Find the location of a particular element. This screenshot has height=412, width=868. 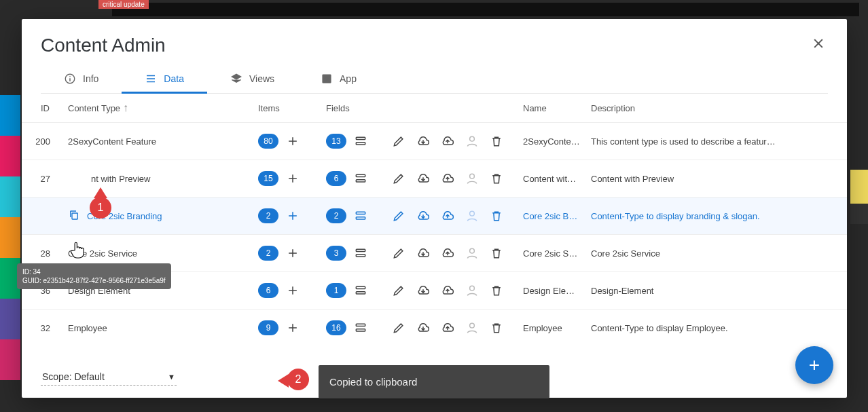

fields-count: 13 is located at coordinates (336, 141).